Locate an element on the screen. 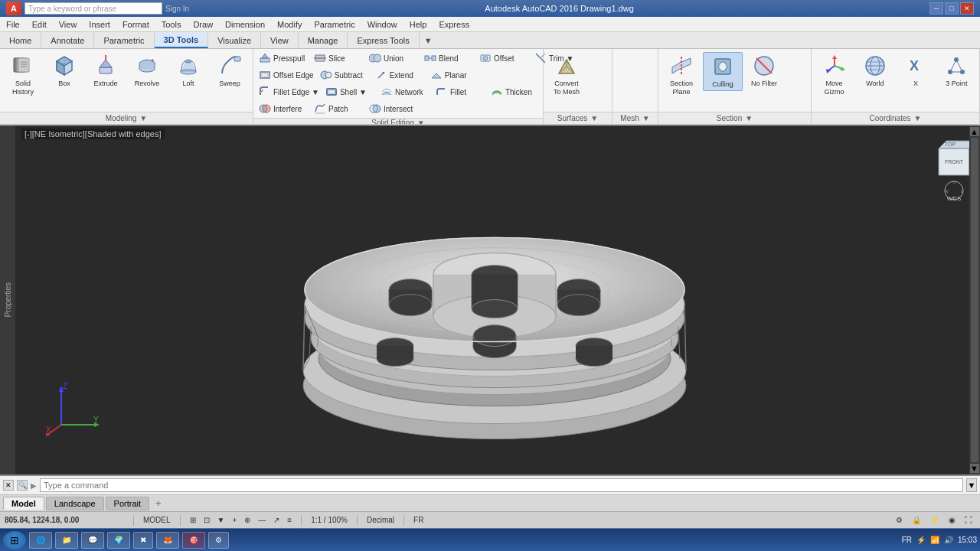 This screenshot has height=551, width=980. intersect-button: Intersect is located at coordinates (394, 109).